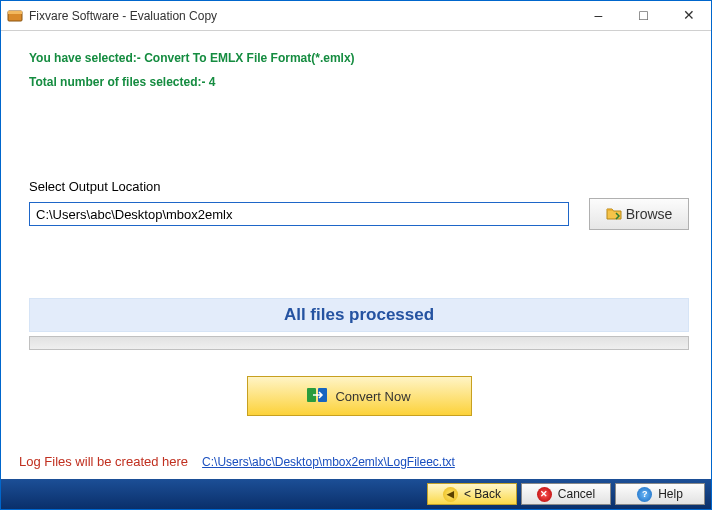  I want to click on help-button: ? Help, so click(660, 494).